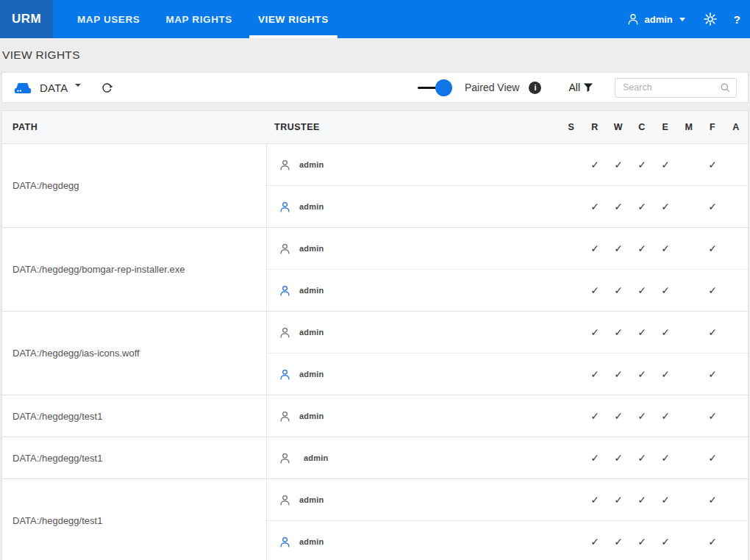  What do you see at coordinates (107, 88) in the screenshot?
I see `refresh-button` at bounding box center [107, 88].